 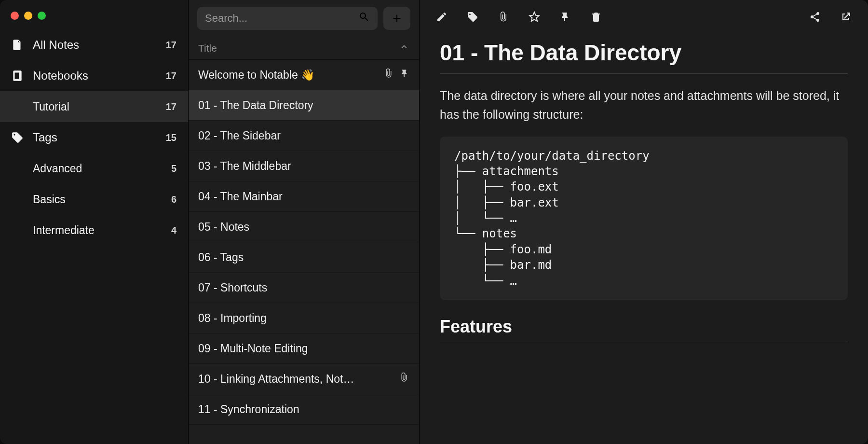 What do you see at coordinates (94, 168) in the screenshot?
I see `sidebar-item-advanced: Advanced5` at bounding box center [94, 168].